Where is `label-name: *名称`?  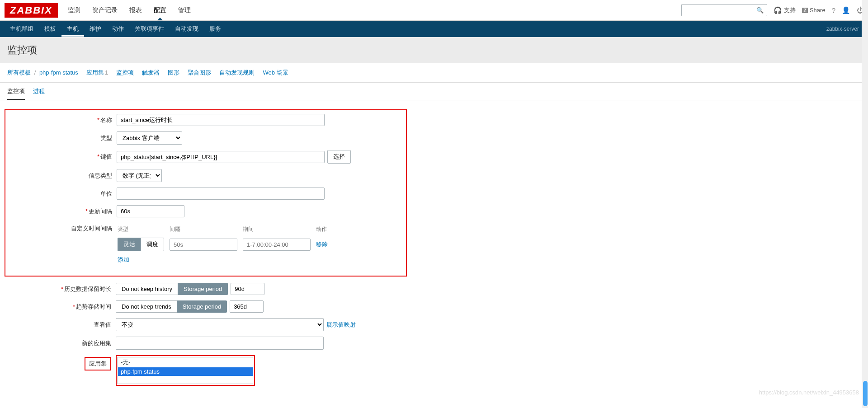 label-name: *名称 is located at coordinates (62, 120).